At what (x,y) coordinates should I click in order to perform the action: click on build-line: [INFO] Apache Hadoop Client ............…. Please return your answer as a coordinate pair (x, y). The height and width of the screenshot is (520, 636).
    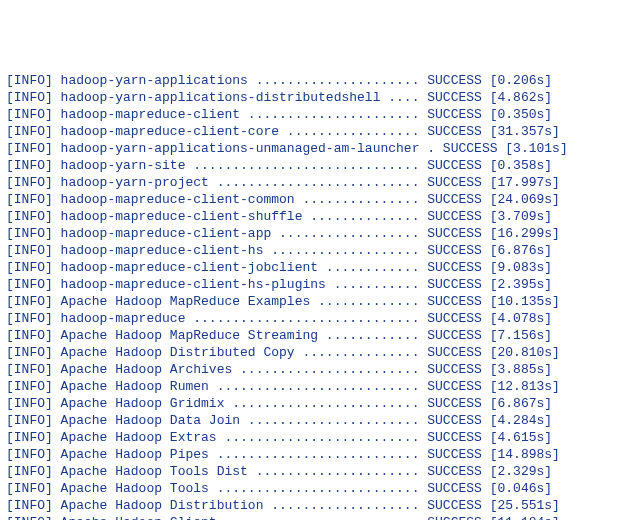
    Looking at the image, I should click on (318, 517).